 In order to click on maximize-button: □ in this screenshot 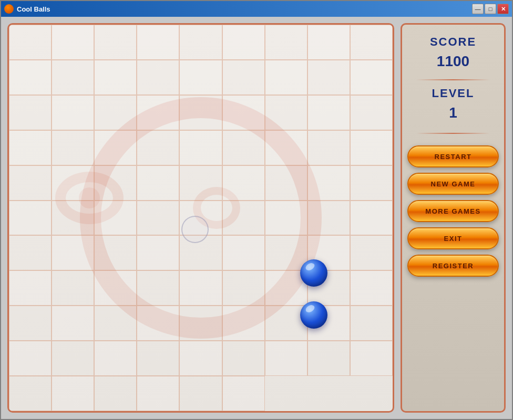, I will do `click(490, 9)`.